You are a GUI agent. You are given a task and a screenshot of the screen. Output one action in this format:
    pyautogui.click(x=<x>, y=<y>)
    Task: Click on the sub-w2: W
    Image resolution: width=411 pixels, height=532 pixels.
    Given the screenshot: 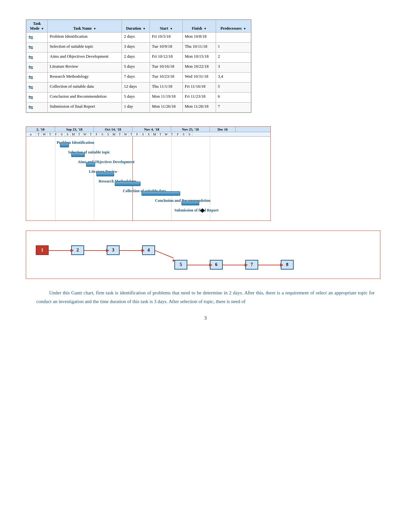 What is the action you would take?
    pyautogui.click(x=85, y=134)
    